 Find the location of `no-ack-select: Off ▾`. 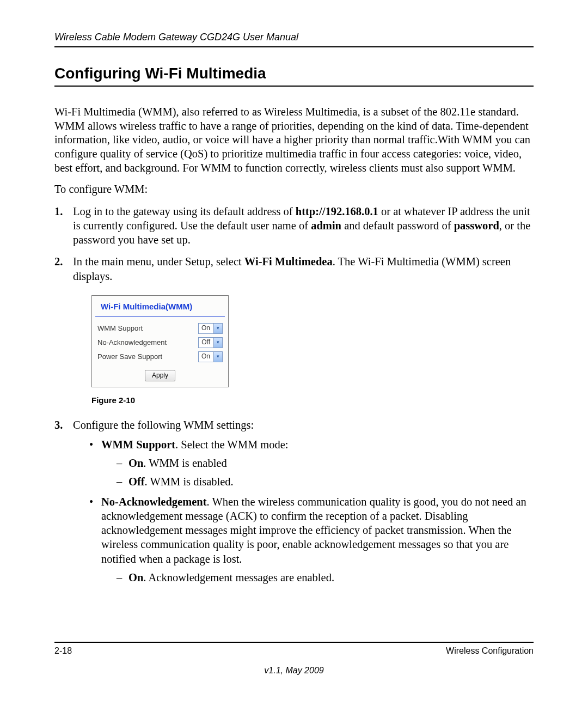

no-ack-select: Off ▾ is located at coordinates (210, 343).